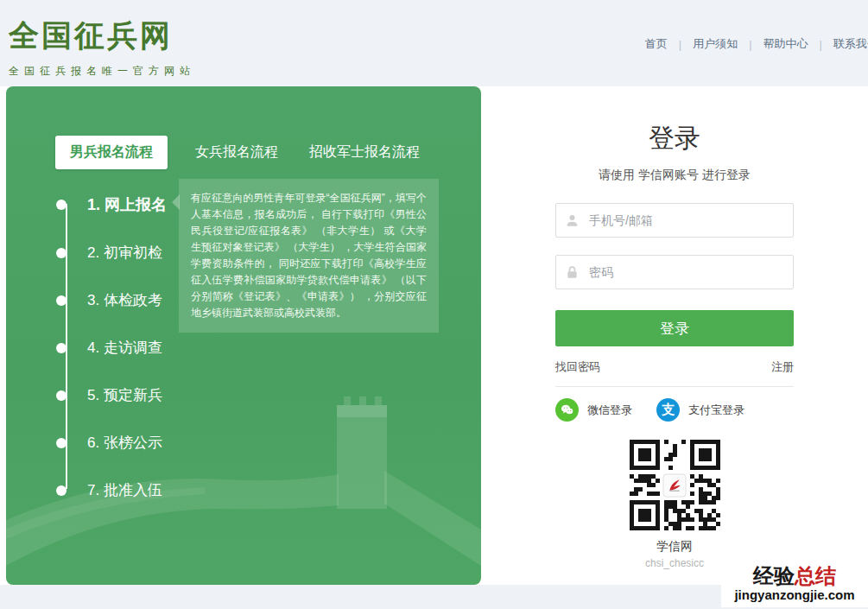 The height and width of the screenshot is (609, 868). Describe the element at coordinates (572, 221) in the screenshot. I see `user-icon` at that location.